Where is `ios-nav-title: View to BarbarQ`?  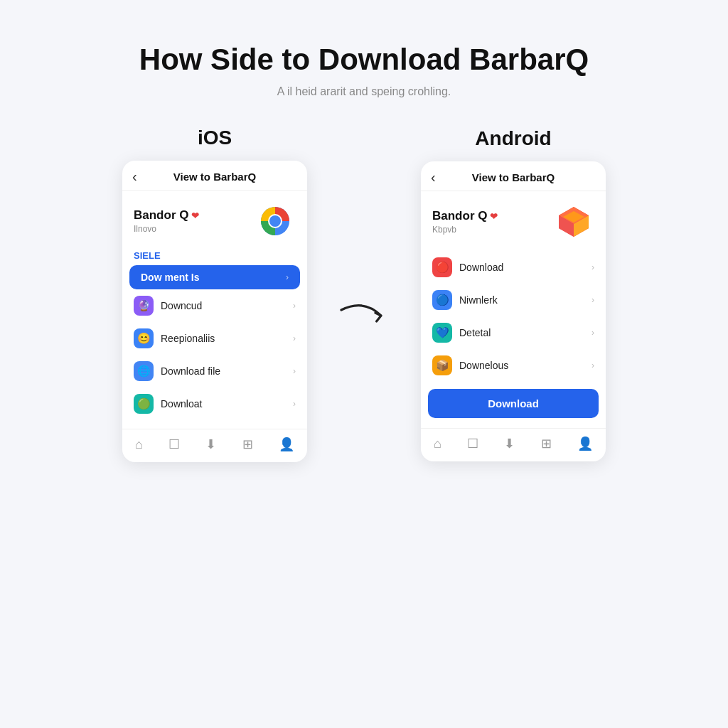 ios-nav-title: View to BarbarQ is located at coordinates (215, 176).